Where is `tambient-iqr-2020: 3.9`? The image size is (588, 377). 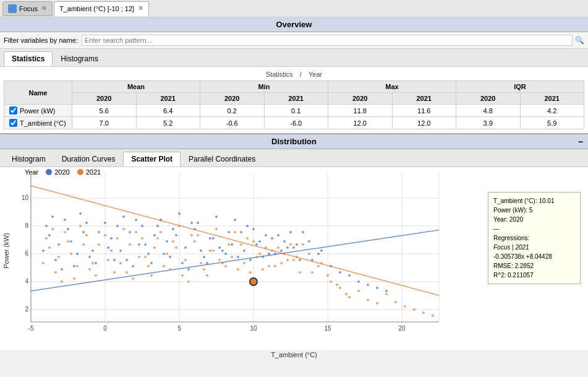 tambient-iqr-2020: 3.9 is located at coordinates (488, 123).